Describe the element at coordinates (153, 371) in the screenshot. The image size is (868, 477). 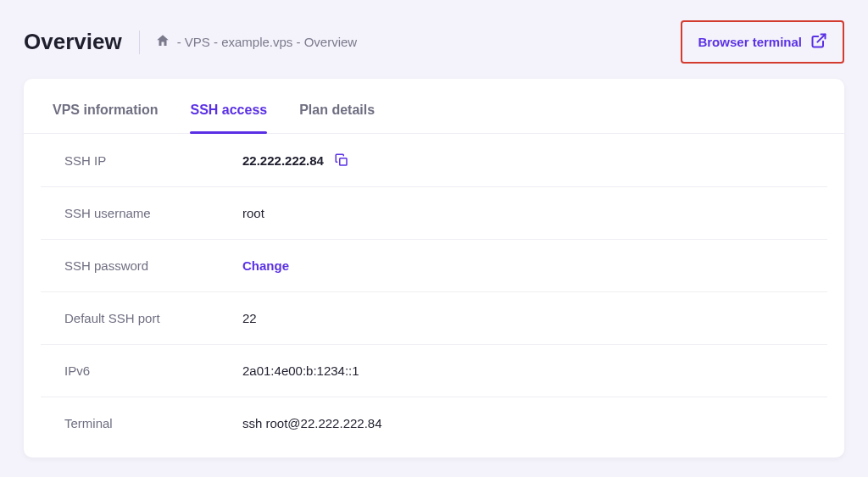
I see `label-ipv6: IPv6` at that location.